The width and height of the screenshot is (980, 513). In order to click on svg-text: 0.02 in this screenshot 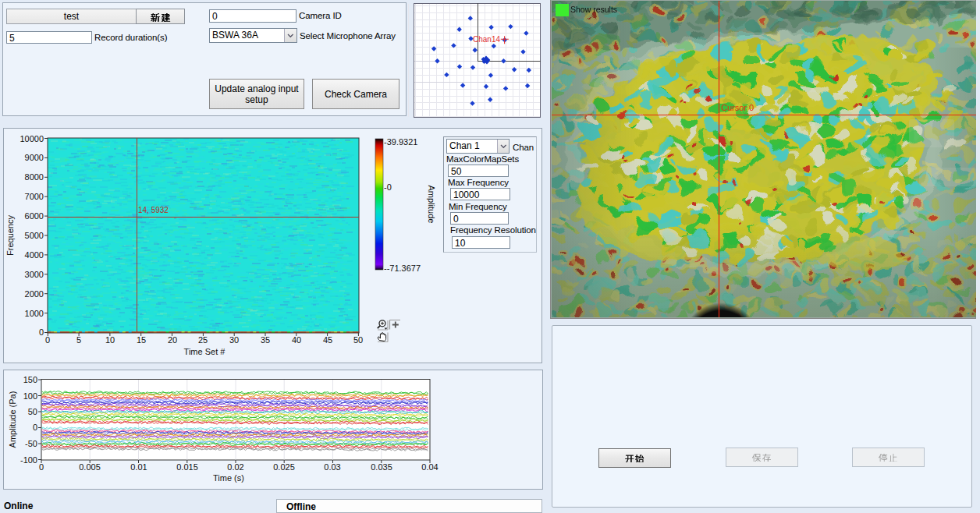, I will do `click(236, 467)`.